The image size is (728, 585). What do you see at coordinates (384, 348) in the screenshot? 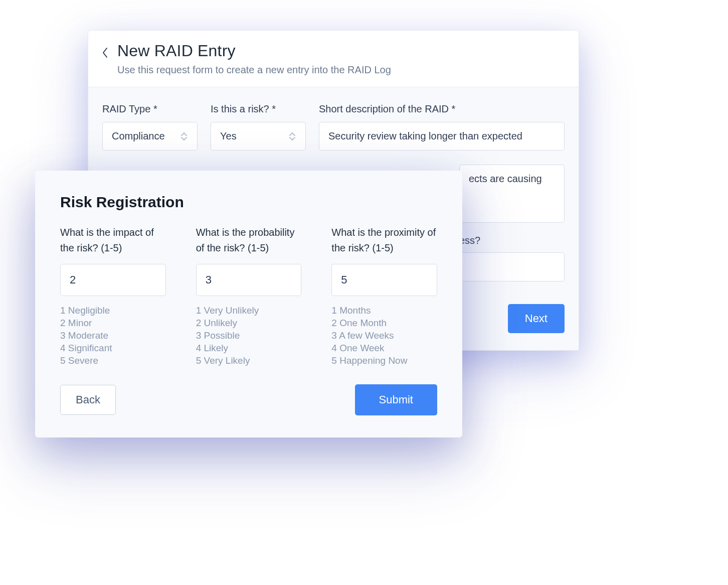
I see `legend-item: 4 One Week` at bounding box center [384, 348].